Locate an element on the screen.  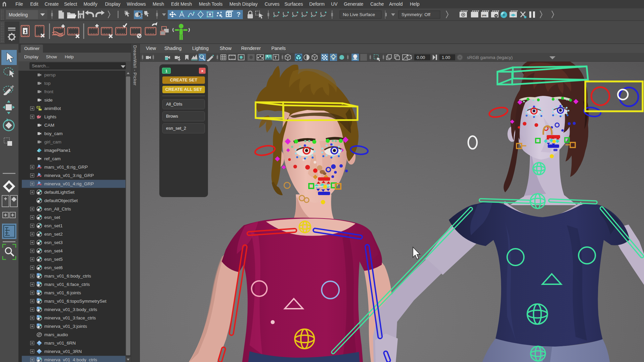
svg-text: ref_cam is located at coordinates (52, 159).